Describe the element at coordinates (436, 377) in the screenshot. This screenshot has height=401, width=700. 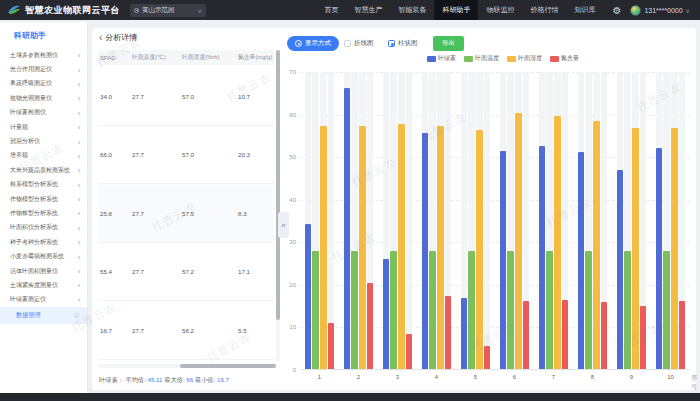
I see `x-tick-label: 4` at that location.